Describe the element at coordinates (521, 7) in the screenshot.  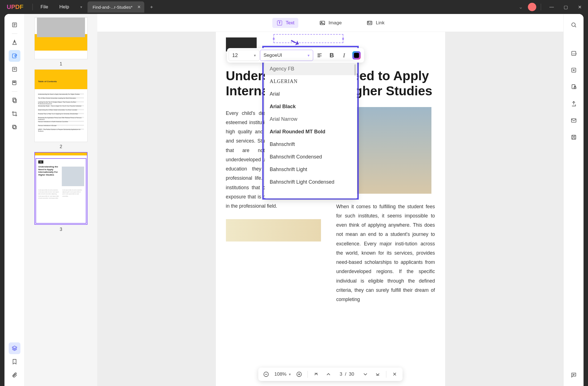
I see `dropdown-icon: ⌄` at that location.